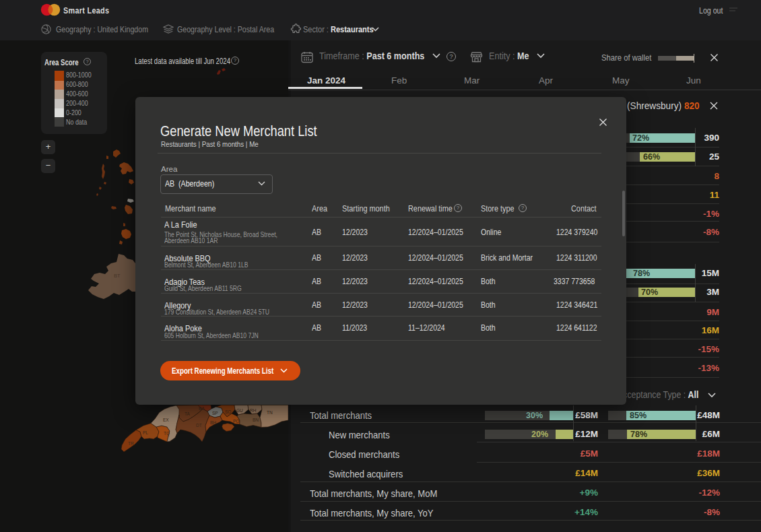 Image resolution: width=761 pixels, height=532 pixels. Describe the element at coordinates (166, 420) in the screenshot. I see `svg-text: EX` at that location.